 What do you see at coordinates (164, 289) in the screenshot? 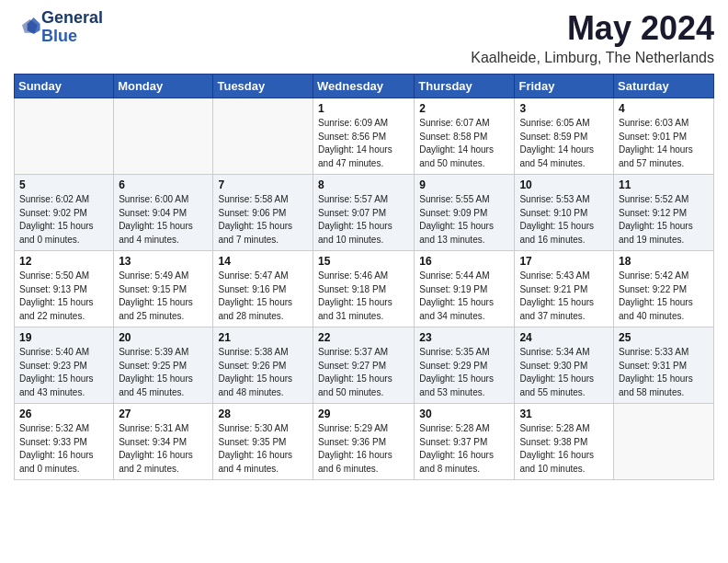
I see `calendar-cell: 13Sunrise: 5:49 AMSunset: 9:15 PMDayligh…` at bounding box center [164, 289].